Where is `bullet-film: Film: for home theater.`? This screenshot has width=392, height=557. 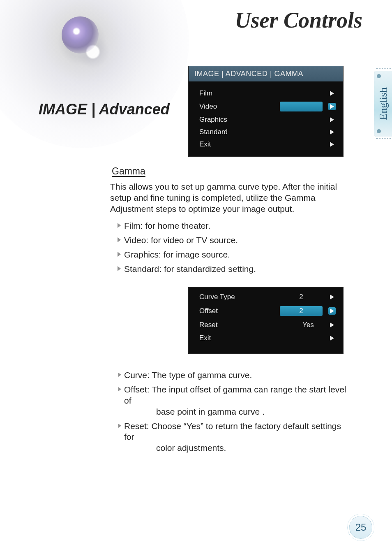
bullet-film: Film: for home theater. is located at coordinates (231, 226).